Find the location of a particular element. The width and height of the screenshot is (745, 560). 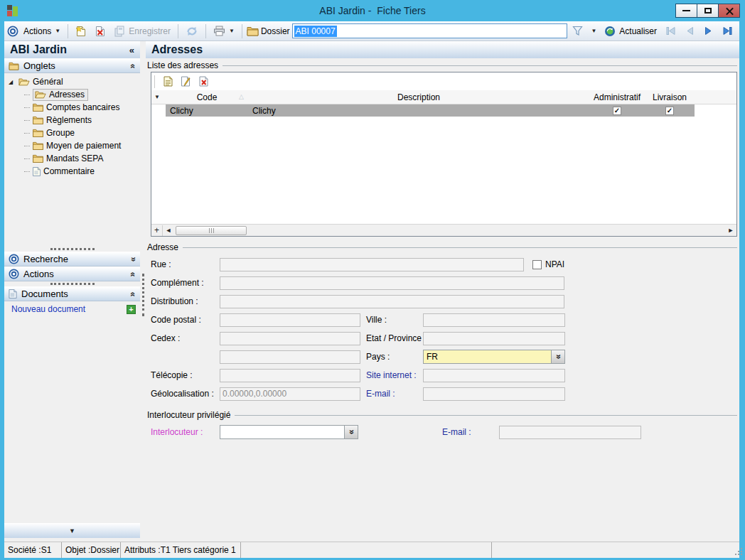

grid-delete-button is located at coordinates (203, 81).